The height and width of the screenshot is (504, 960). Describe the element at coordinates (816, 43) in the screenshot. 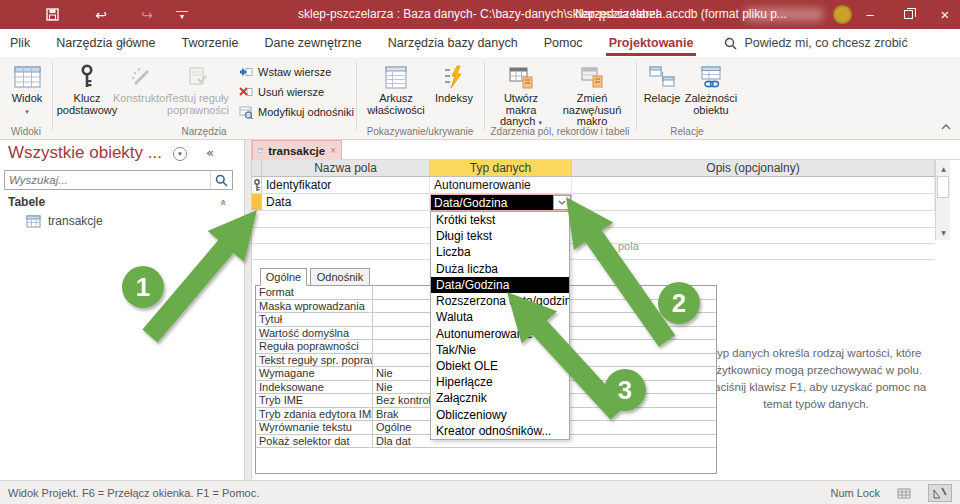

I see `tell-me-box: Powiedz mi, co chcesz zrobić` at that location.